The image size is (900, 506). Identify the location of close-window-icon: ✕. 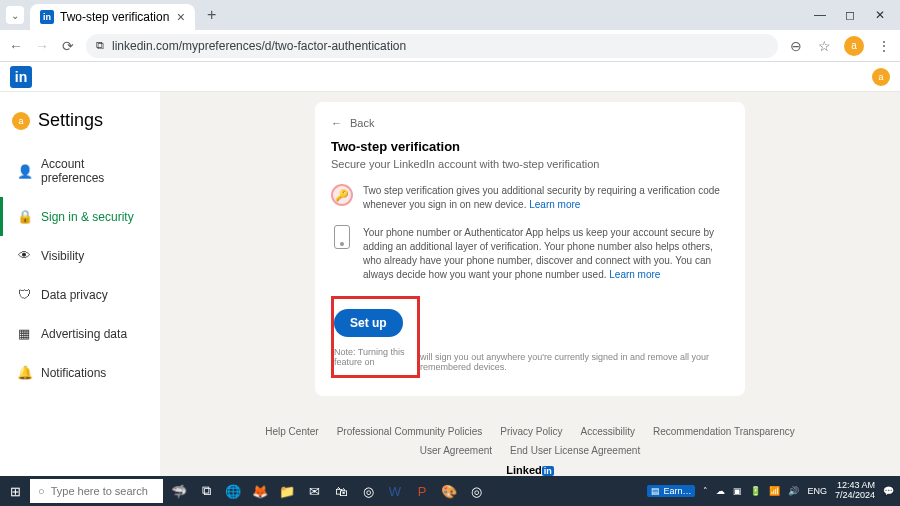
(880, 15).